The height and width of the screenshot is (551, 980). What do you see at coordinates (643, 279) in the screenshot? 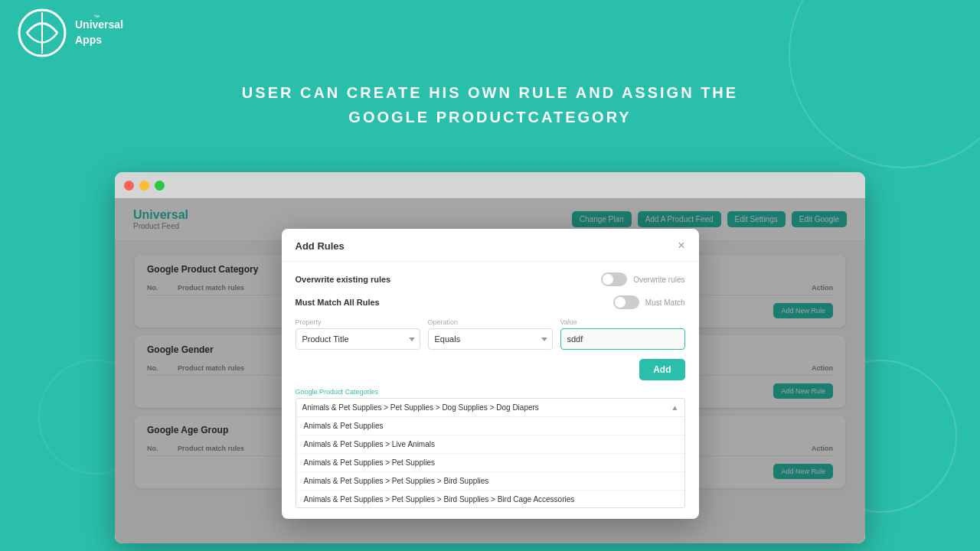
I see `overwrite-right: Overwrite rules` at bounding box center [643, 279].